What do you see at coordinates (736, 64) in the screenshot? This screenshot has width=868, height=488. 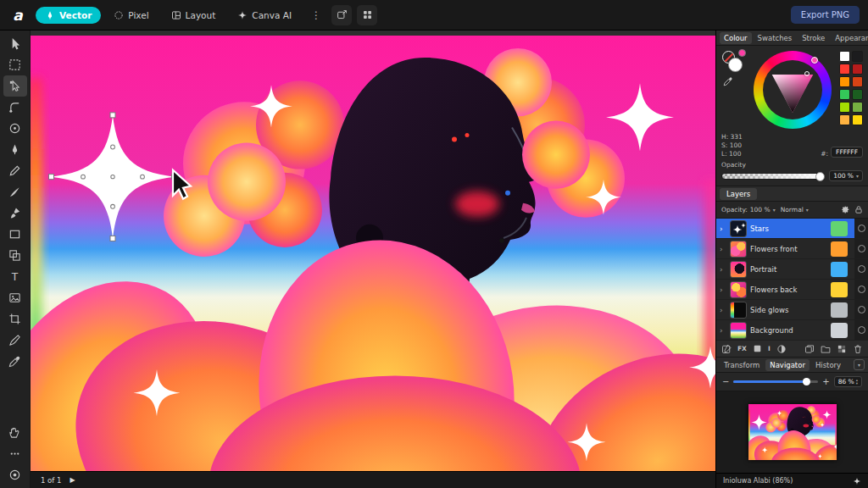 I see `fill-colour-indicator` at bounding box center [736, 64].